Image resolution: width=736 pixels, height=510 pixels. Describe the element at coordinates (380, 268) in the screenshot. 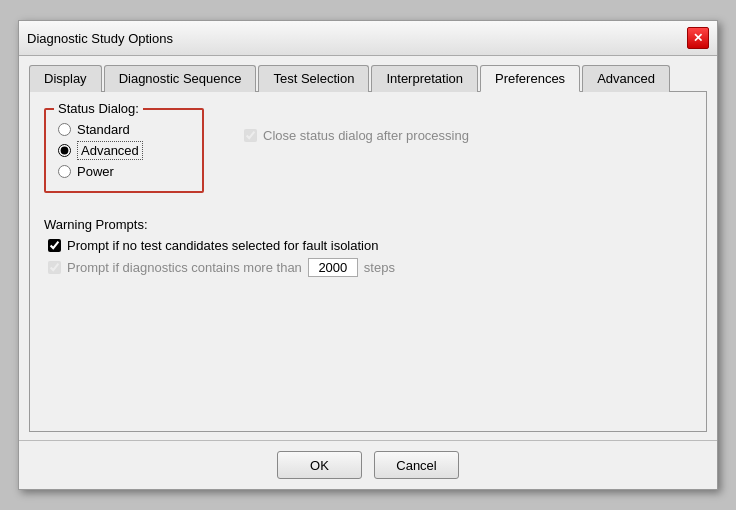

I see `steps-label: steps` at that location.